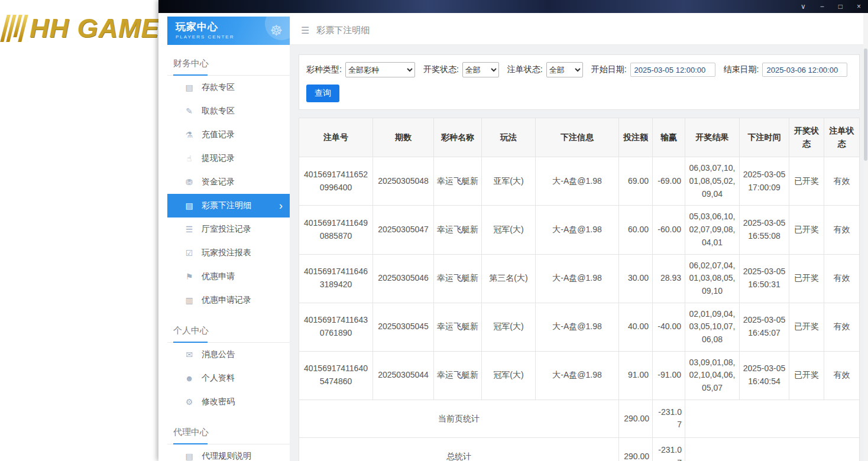 The image size is (868, 461). I want to click on table-cell: 20250305046, so click(403, 278).